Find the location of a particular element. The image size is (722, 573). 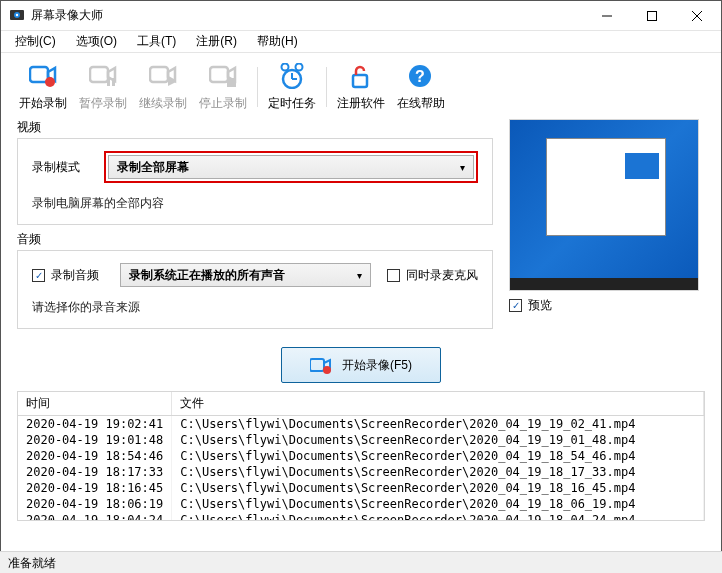

col-file-header: 文件 is located at coordinates (438, 404).